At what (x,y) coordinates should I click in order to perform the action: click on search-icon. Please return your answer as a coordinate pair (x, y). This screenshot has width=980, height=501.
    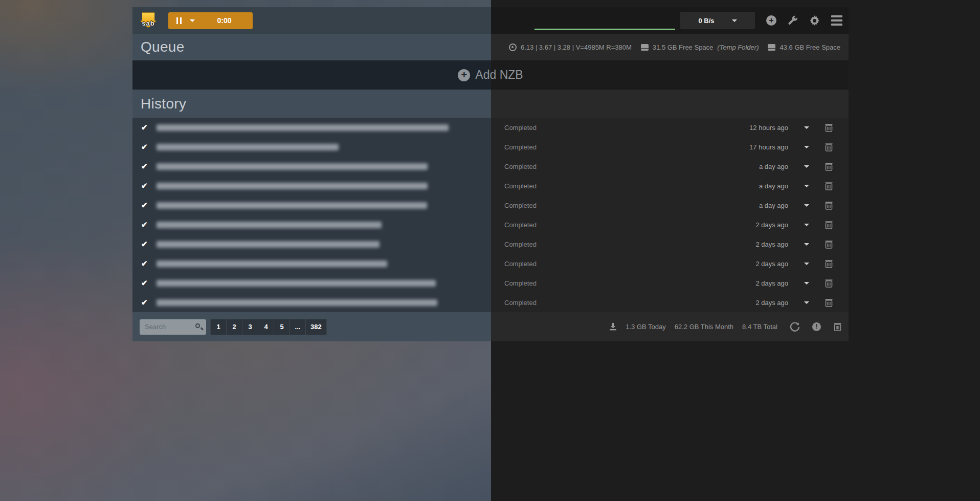
    Looking at the image, I should click on (197, 325).